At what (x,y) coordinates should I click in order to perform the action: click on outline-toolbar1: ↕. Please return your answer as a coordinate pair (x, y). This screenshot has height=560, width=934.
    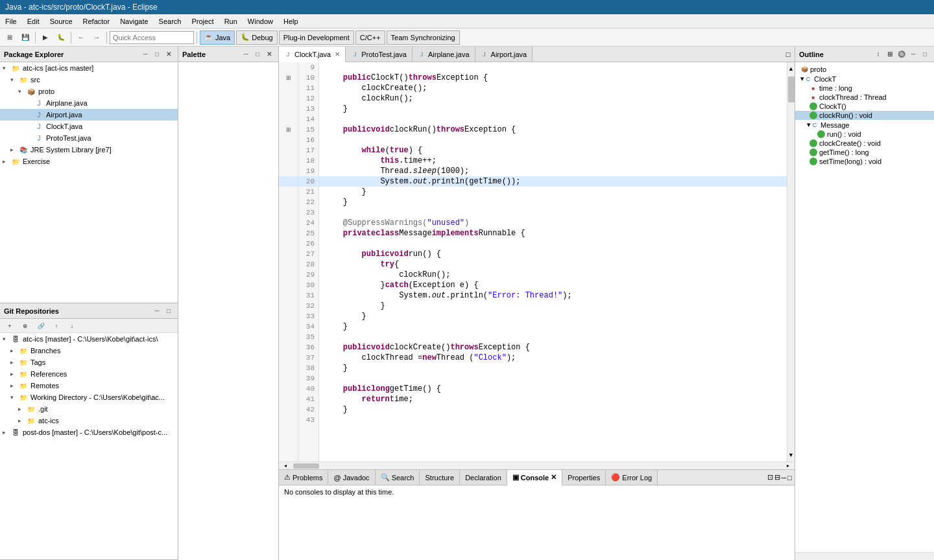
    Looking at the image, I should click on (878, 54).